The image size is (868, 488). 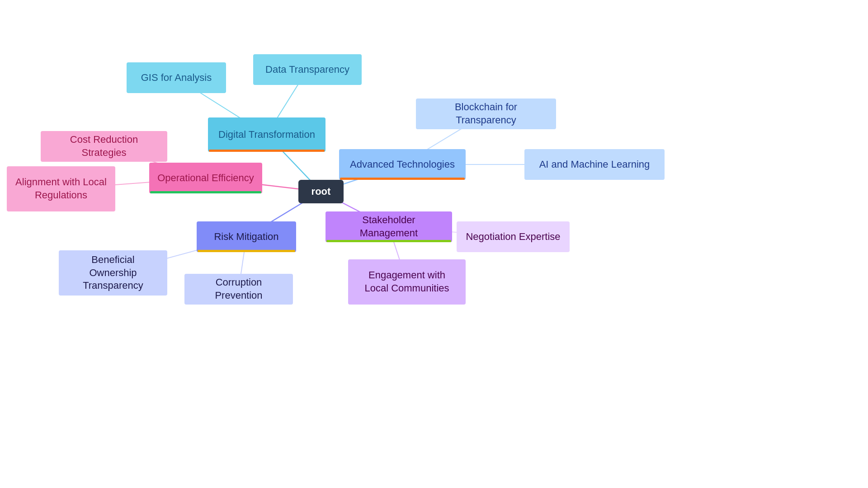 What do you see at coordinates (407, 282) in the screenshot?
I see `engagement-node: Engagement with Local Communities` at bounding box center [407, 282].